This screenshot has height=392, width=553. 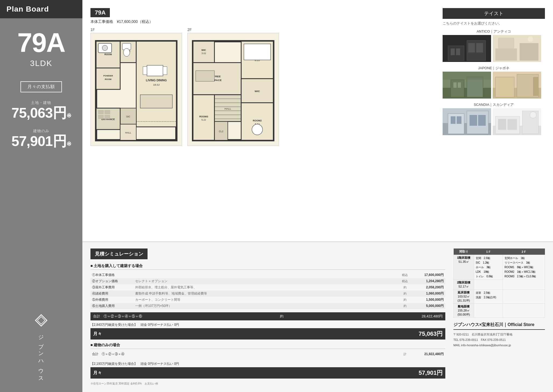 What do you see at coordinates (499, 340) in the screenshot?
I see `company-details: 〒920-0211 石川県金沢市浅井2丁目77番地 TEL 076-239-00…` at bounding box center [499, 340].